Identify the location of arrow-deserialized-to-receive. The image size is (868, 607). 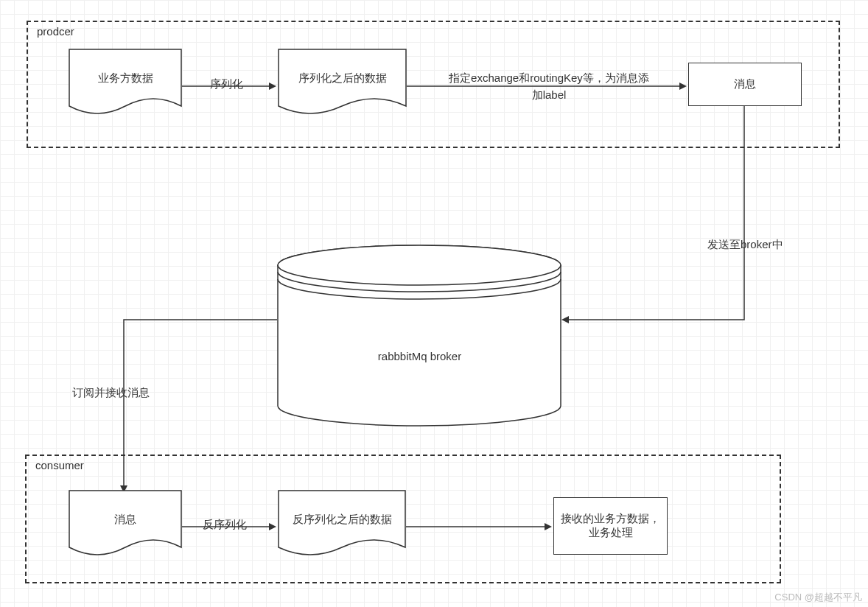
(480, 527).